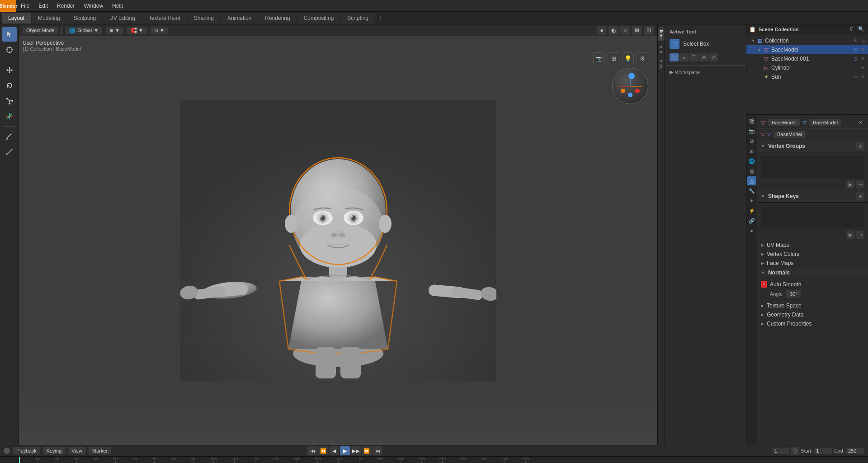 Image resolution: width=868 pixels, height=463 pixels. I want to click on viewport-shading-material: ◐, so click(613, 30).